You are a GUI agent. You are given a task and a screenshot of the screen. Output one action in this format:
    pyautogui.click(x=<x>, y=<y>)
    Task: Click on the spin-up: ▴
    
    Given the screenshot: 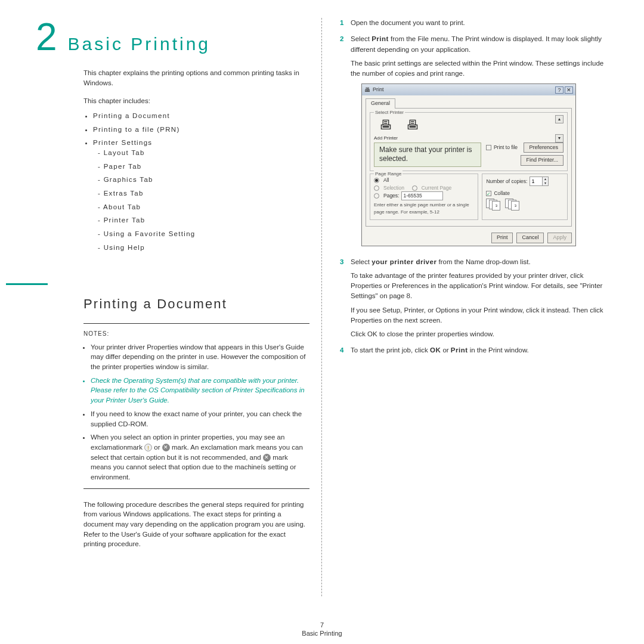 What is the action you would take?
    pyautogui.click(x=545, y=179)
    